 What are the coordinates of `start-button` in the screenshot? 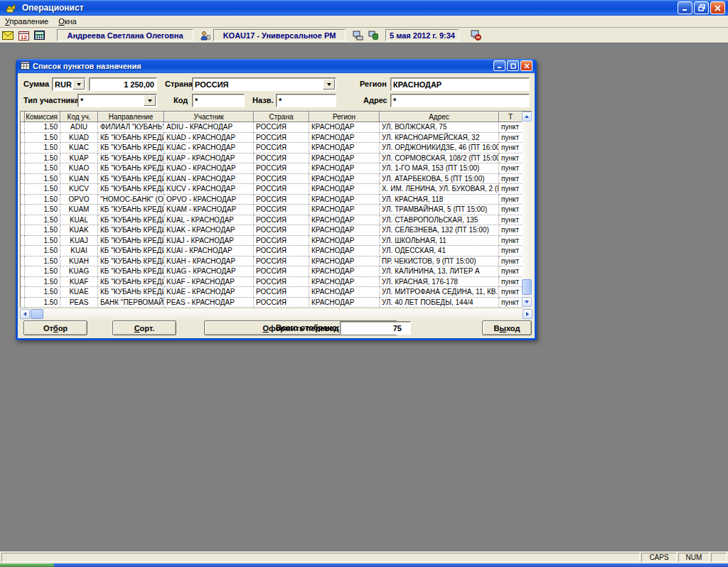 It's located at (27, 566).